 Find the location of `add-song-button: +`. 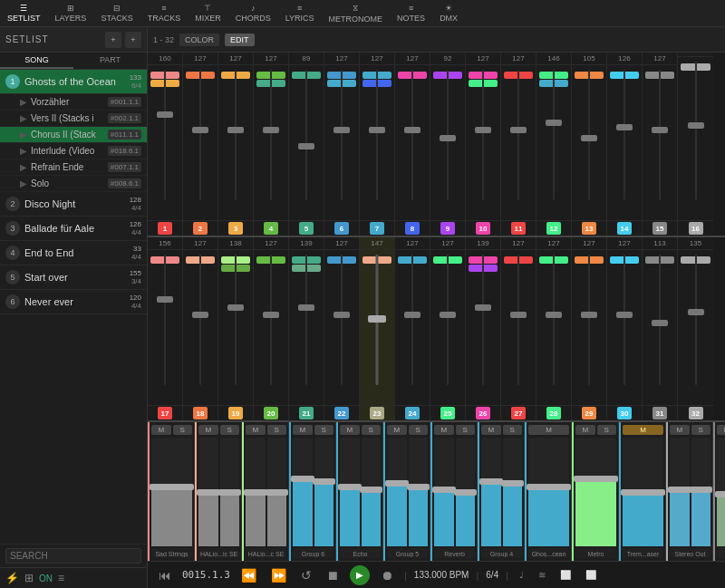

add-song-button: + is located at coordinates (113, 40).